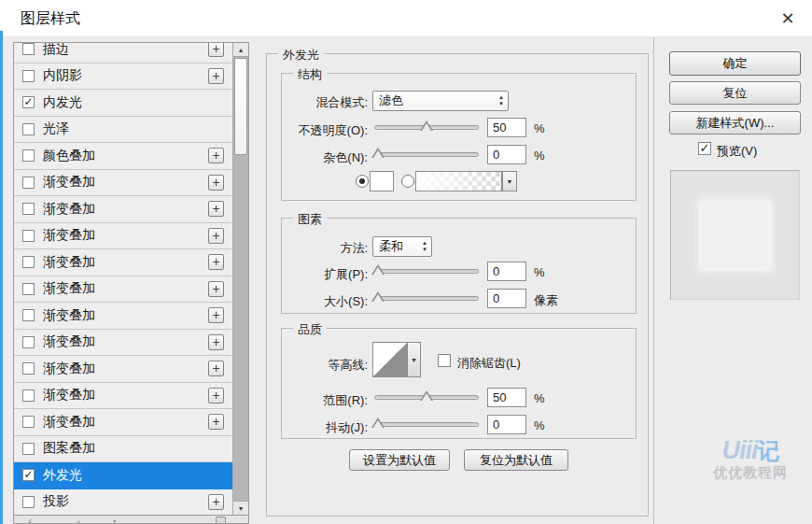  Describe the element at coordinates (78, 520) in the screenshot. I see `move-up-icon: ▲` at that location.